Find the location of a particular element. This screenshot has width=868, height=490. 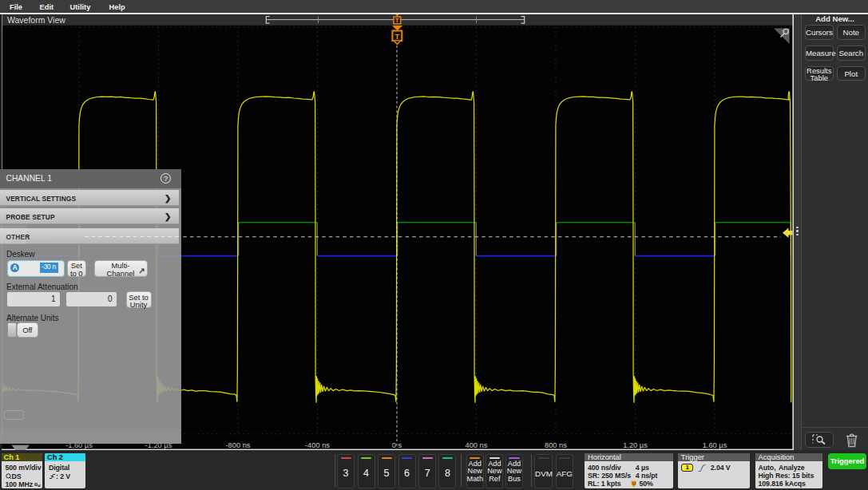

svg-text: B is located at coordinates (37, 484).